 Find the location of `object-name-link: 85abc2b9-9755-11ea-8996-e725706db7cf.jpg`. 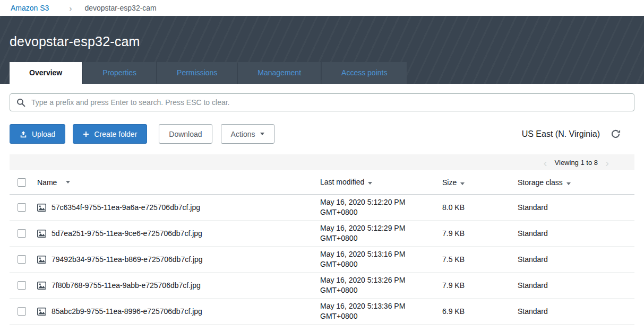

object-name-link: 85abc2b9-9755-11ea-8996-e725706db7cf.jpg is located at coordinates (127, 311).